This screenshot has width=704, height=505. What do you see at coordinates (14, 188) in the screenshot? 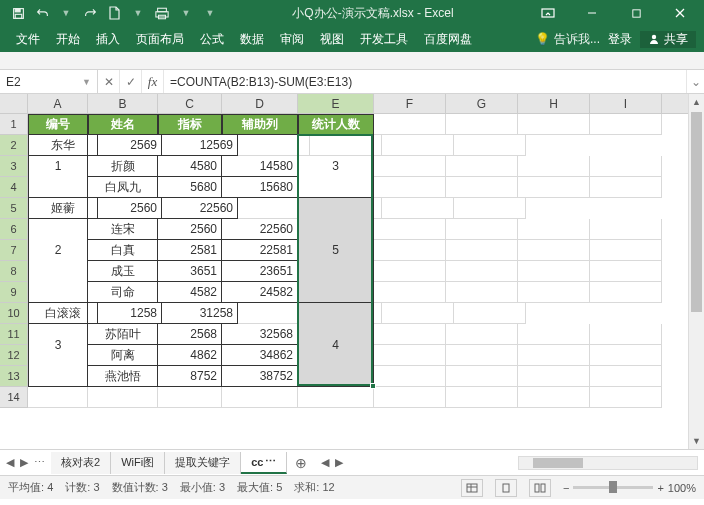
I see `row-header-4: 4` at bounding box center [14, 188].